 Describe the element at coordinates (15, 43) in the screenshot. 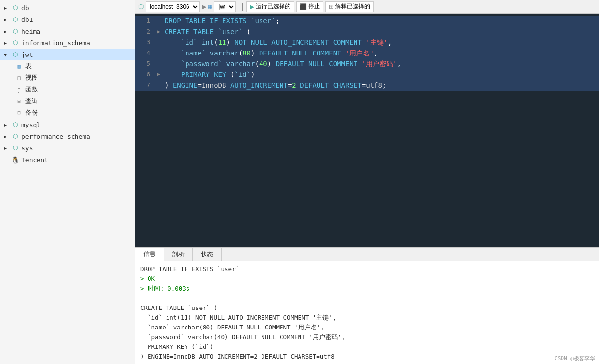

I see `db-icon-information-schema: ⬡` at that location.